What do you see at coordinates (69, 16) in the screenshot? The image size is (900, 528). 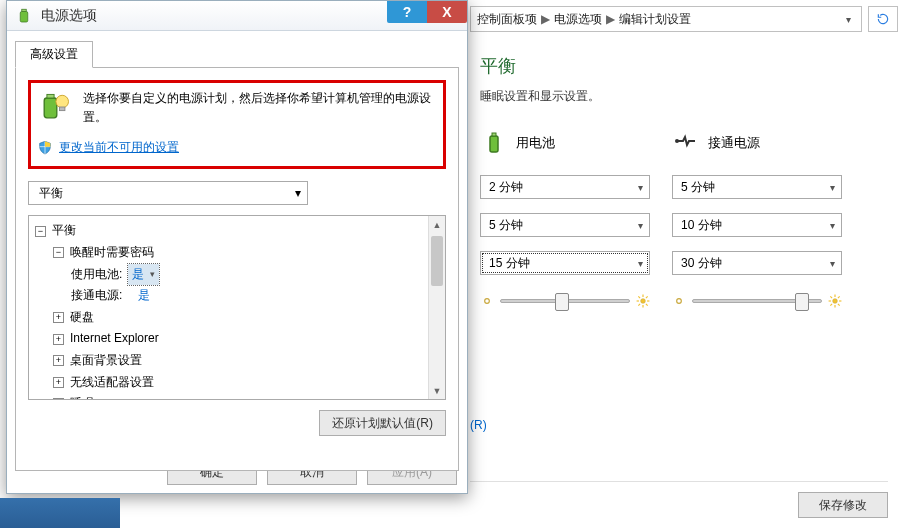 I see `dialog-title: 电源选项` at bounding box center [69, 16].